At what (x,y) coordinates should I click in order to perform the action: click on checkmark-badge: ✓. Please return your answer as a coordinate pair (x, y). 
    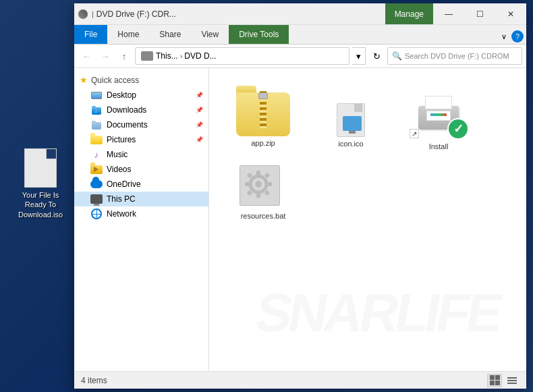
    Looking at the image, I should click on (458, 129).